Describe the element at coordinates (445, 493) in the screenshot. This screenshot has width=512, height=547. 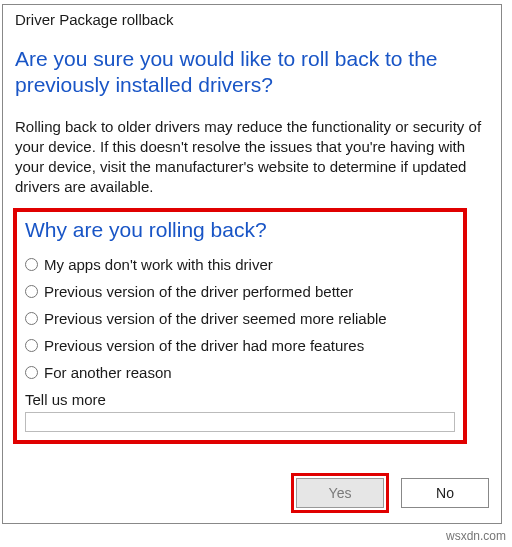
I see `no-button: No` at that location.